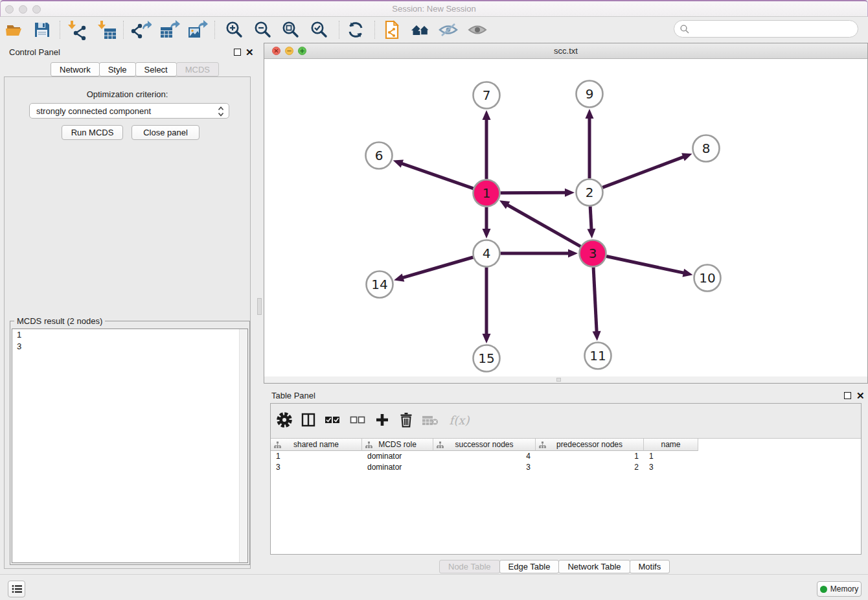 The image size is (868, 600). What do you see at coordinates (316, 456) in the screenshot?
I see `cell-shared-name: 1` at bounding box center [316, 456].